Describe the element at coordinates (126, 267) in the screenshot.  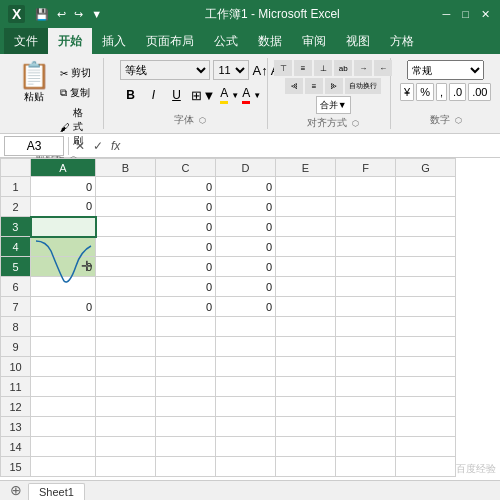
I see `cell-B5` at that location.